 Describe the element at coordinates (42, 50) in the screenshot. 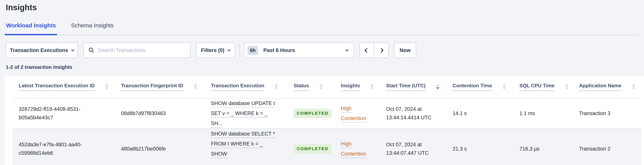

I see `insight-type-dropdown: Transaction Executions` at that location.